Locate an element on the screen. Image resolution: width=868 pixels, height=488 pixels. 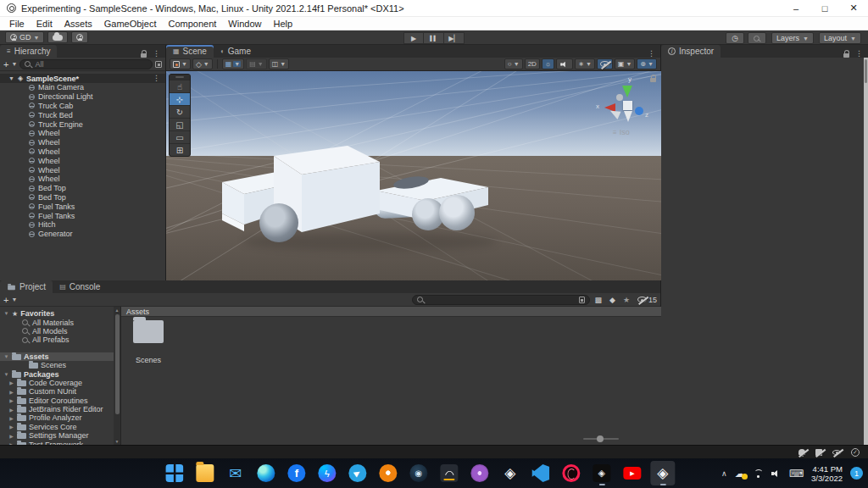
project-search is located at coordinates (501, 300).